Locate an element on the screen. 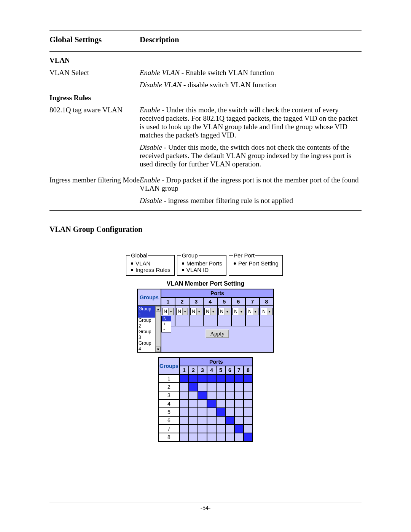  link-member-ports: Member Ports is located at coordinates (202, 264).